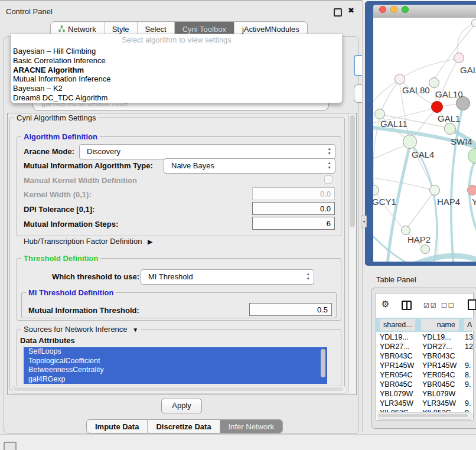 Image resolution: width=476 pixels, height=450 pixels. I want to click on mi-threshold-field: 0.5, so click(291, 309).